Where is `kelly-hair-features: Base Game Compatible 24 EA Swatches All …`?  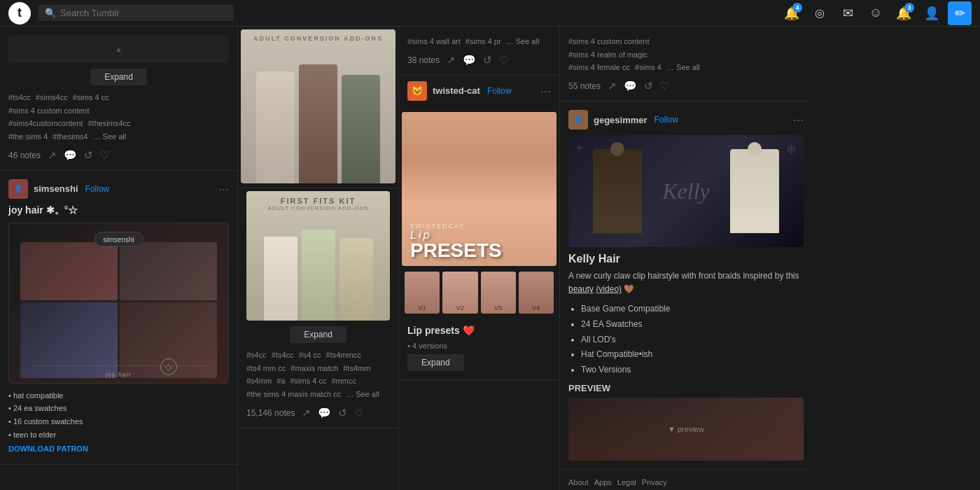 kelly-hair-features: Base Game Compatible 24 EA Swatches All … is located at coordinates (686, 340).